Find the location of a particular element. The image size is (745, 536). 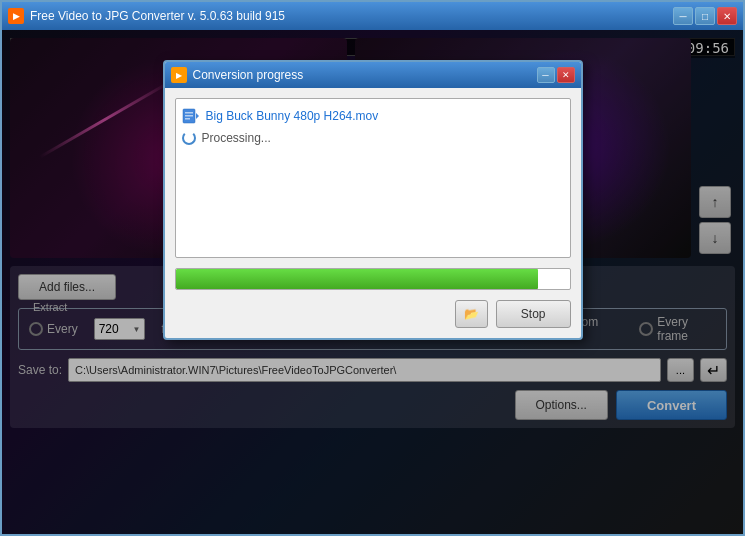

modal-title-bar: ▶ Conversion progress ─ ✕ is located at coordinates (373, 75).